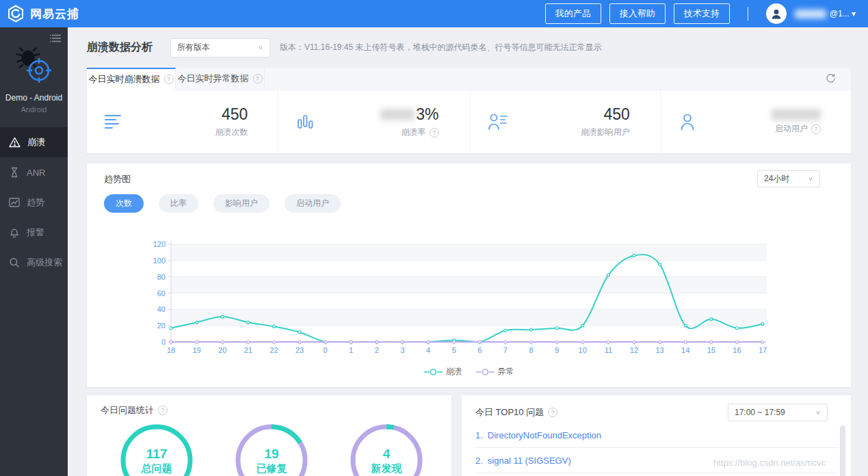  I want to click on svg-text: 14, so click(685, 350).